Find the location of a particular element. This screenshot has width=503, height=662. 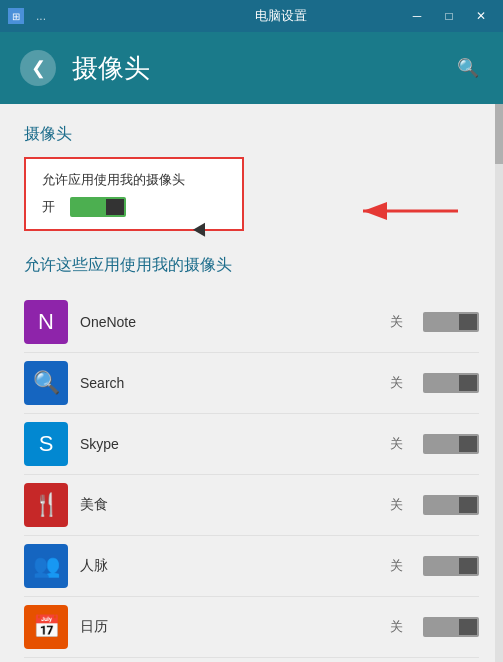

page-title: 摄像头 is located at coordinates (254, 68).